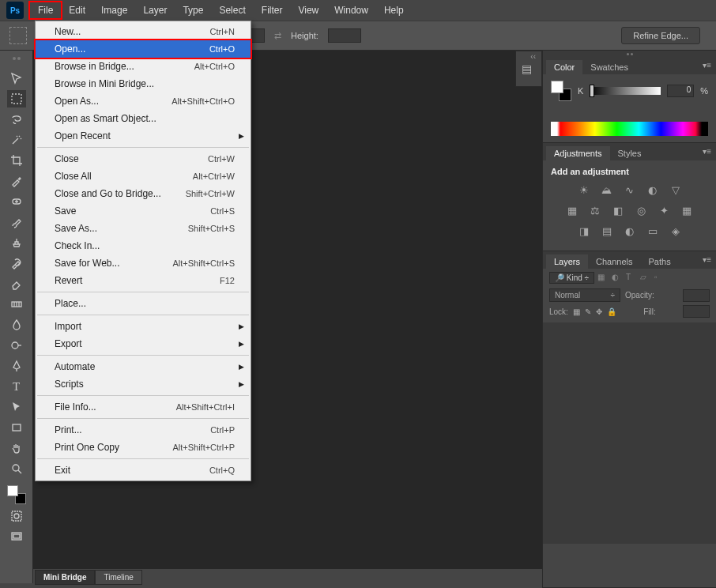  Describe the element at coordinates (17, 181) in the screenshot. I see `eyedropper-tool` at that location.